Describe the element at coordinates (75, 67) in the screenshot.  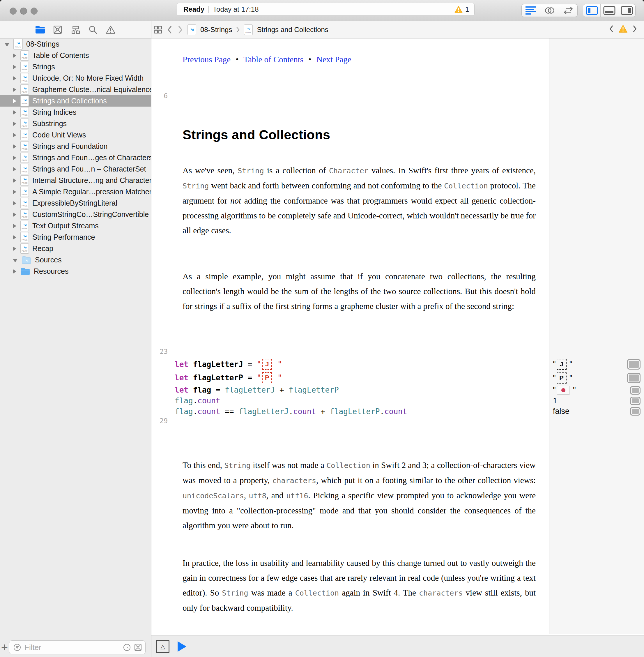
I see `sidebar-item-strings: PAGEStrings` at that location.